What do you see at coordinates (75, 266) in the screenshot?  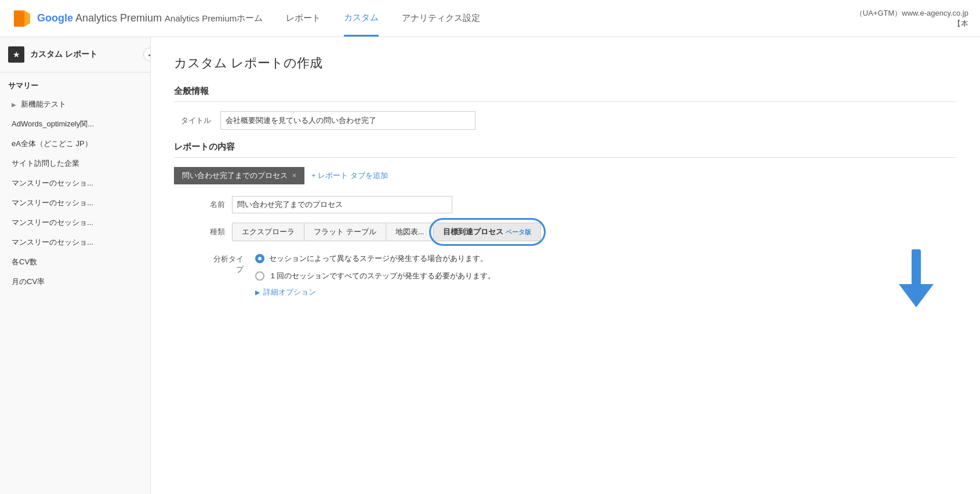 I see `sidebar: ★ カスタム レポート ◀ サマリー ▶ 新機能テスト AdWords_opti…` at bounding box center [75, 266].